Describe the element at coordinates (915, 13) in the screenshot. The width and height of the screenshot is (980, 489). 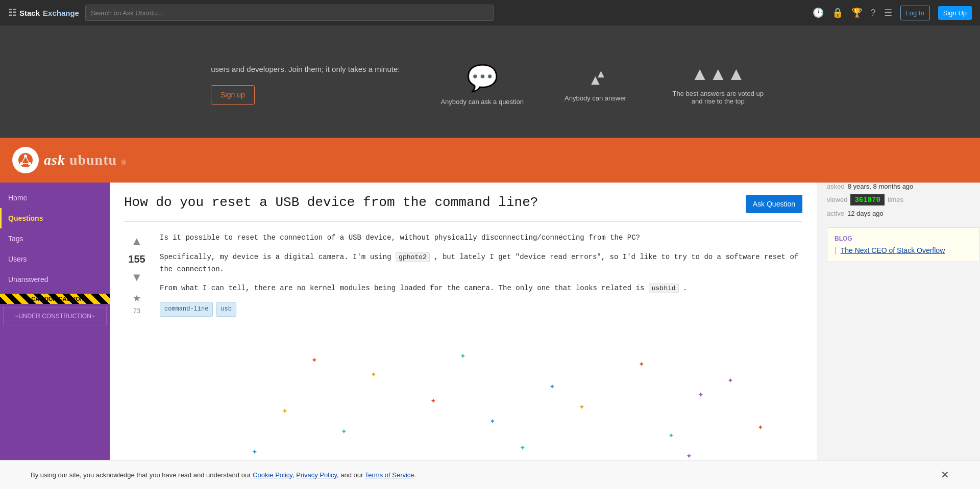
I see `login-button: Log In` at that location.